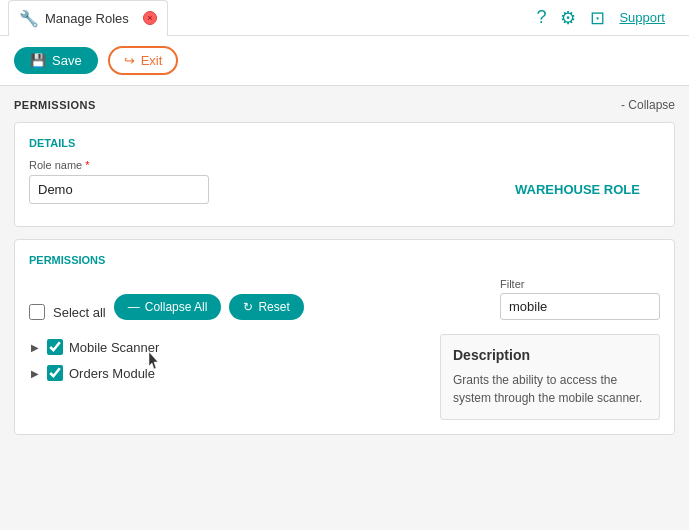  I want to click on role-name-label: Role name *, so click(344, 165).